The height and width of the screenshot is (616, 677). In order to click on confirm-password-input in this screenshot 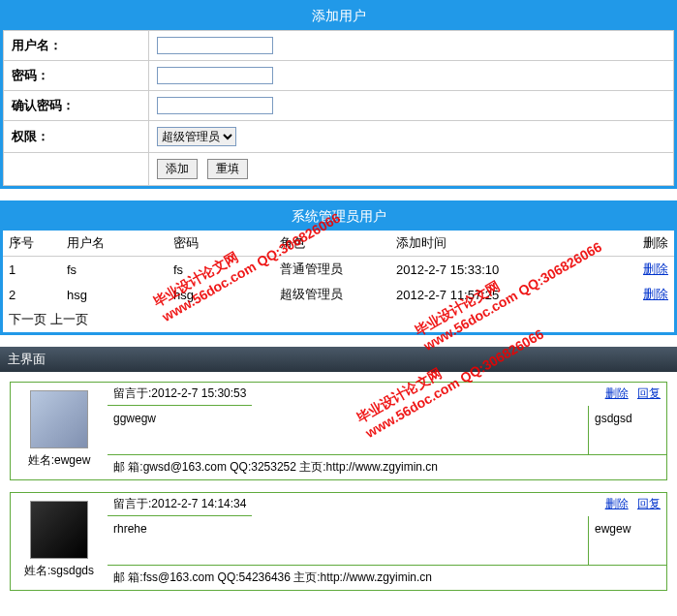, I will do `click(215, 106)`.